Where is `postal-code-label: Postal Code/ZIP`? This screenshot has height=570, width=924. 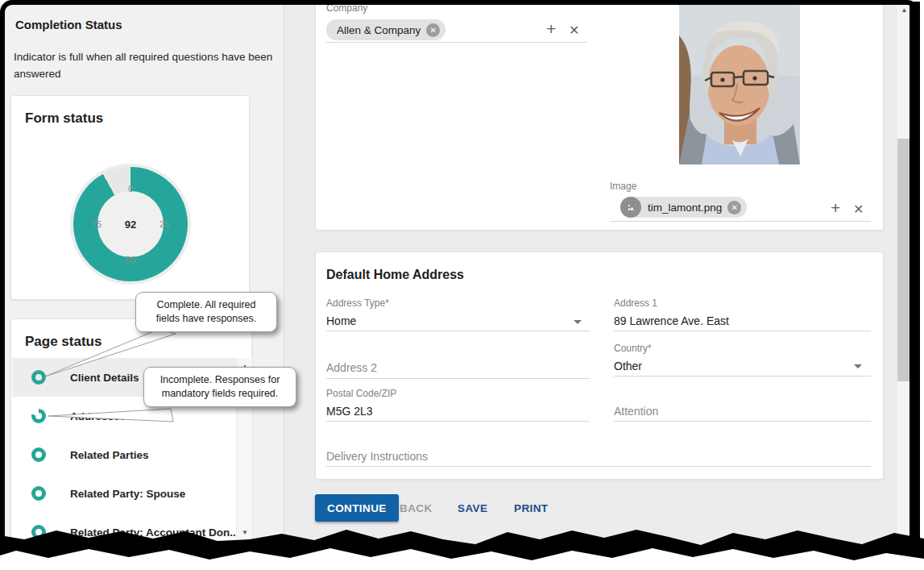 postal-code-label: Postal Code/ZIP is located at coordinates (361, 393).